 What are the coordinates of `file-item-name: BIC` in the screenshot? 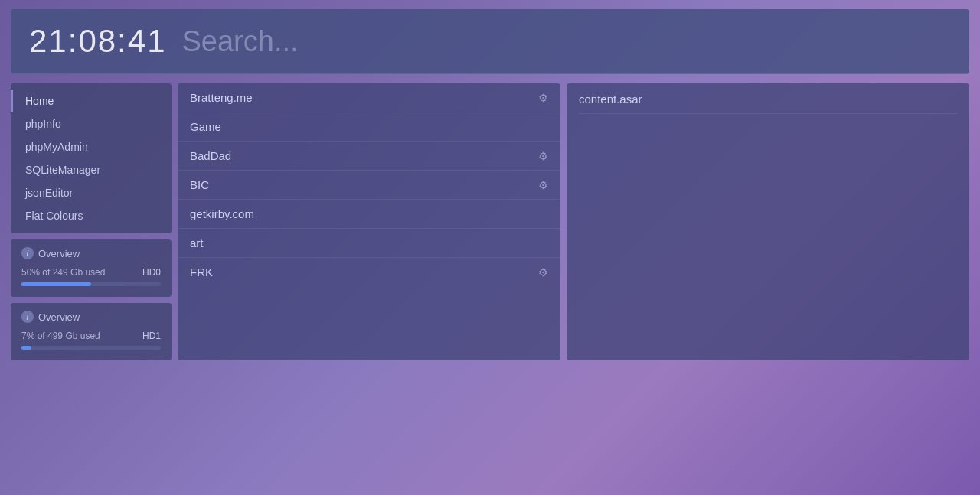 It's located at (199, 185).